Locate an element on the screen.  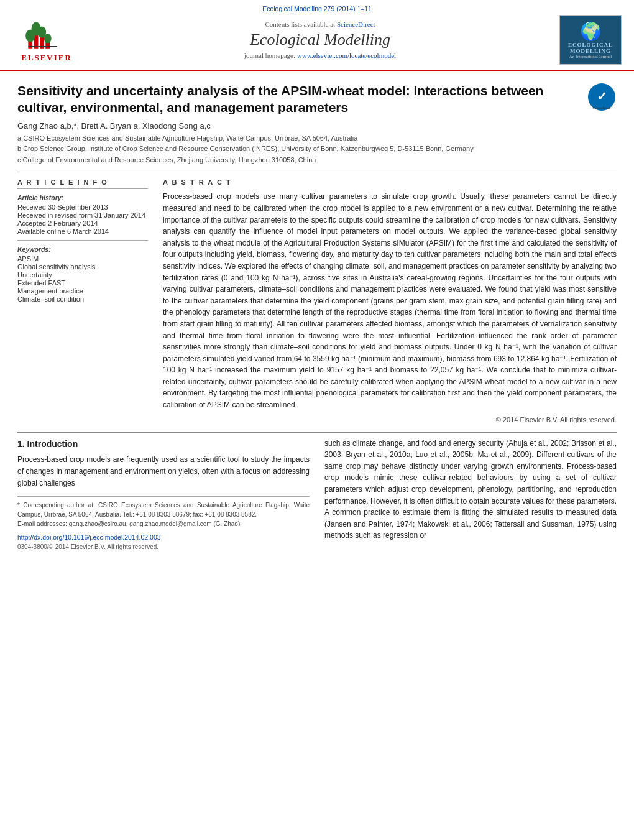
keywords-title: Keywords: is located at coordinates (83, 249).